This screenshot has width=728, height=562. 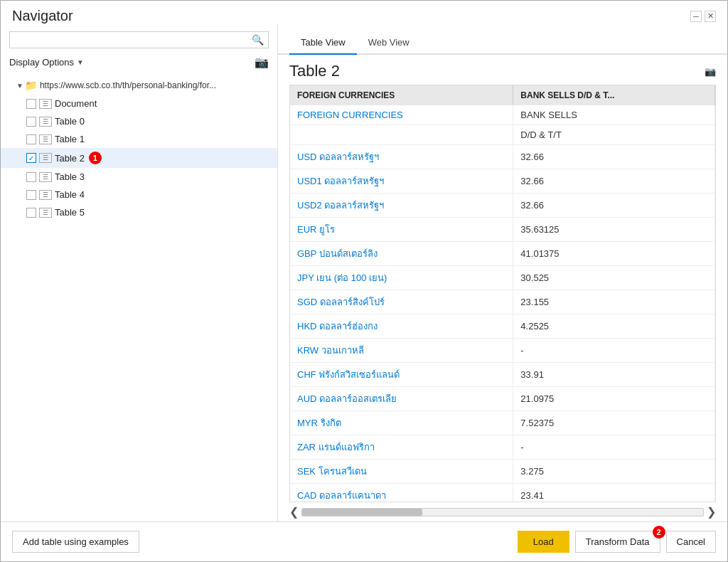 What do you see at coordinates (47, 63) in the screenshot?
I see `display-options-button: Display Options ▼` at bounding box center [47, 63].